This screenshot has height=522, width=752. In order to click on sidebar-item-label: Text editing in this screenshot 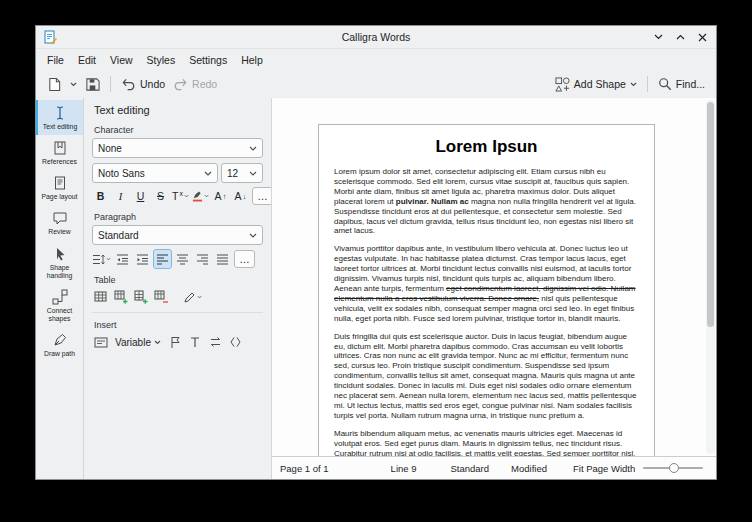, I will do `click(60, 127)`.